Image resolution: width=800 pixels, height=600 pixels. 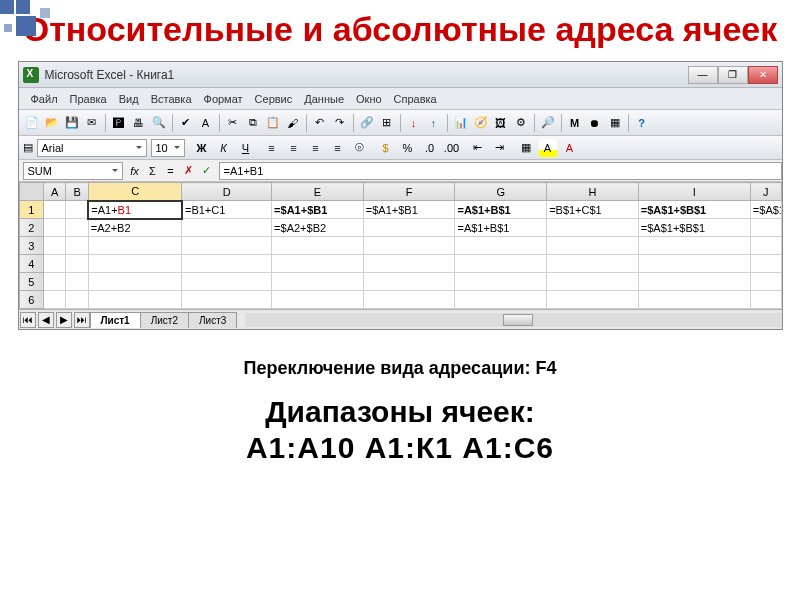 I want to click on align-center-icon: ≡, so click(x=294, y=148).